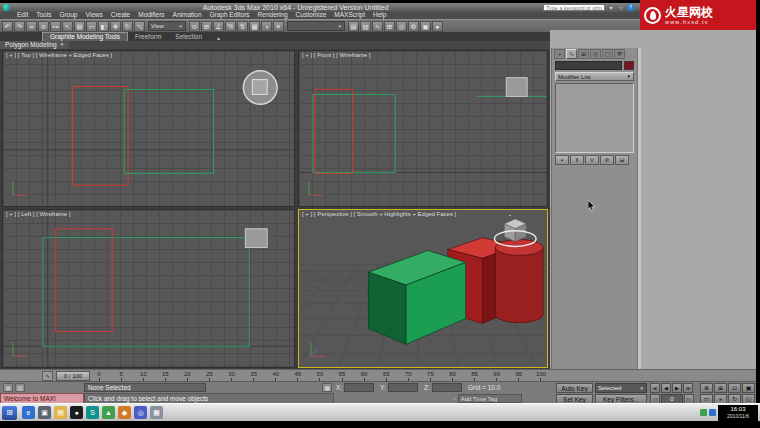 The width and height of the screenshot is (760, 428). Describe the element at coordinates (712, 412) in the screenshot. I see `tray-icon-blue` at that location.